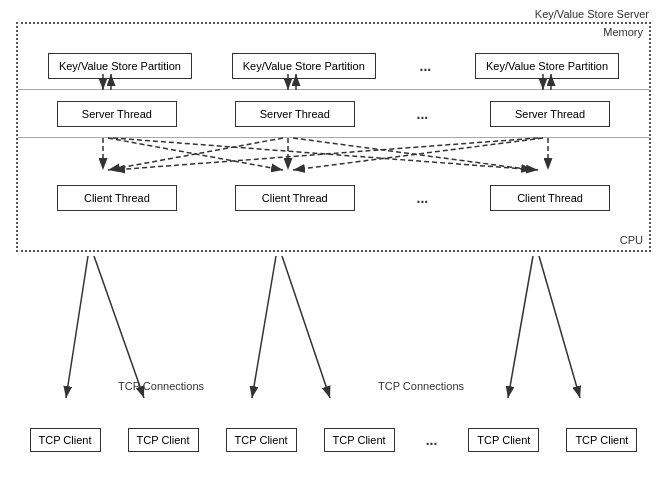  What do you see at coordinates (262, 440) in the screenshot?
I see `tcp-client-3: TCP Client` at bounding box center [262, 440].